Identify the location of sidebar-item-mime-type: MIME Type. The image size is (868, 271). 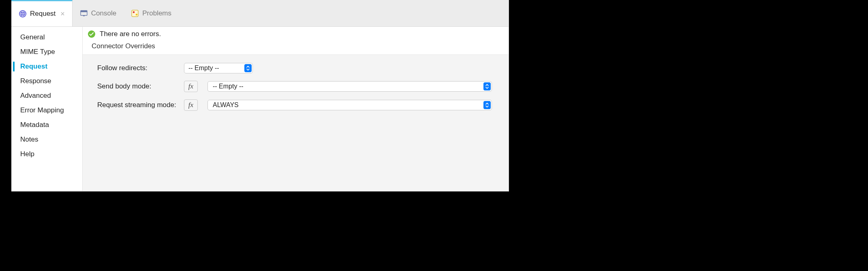
(47, 52).